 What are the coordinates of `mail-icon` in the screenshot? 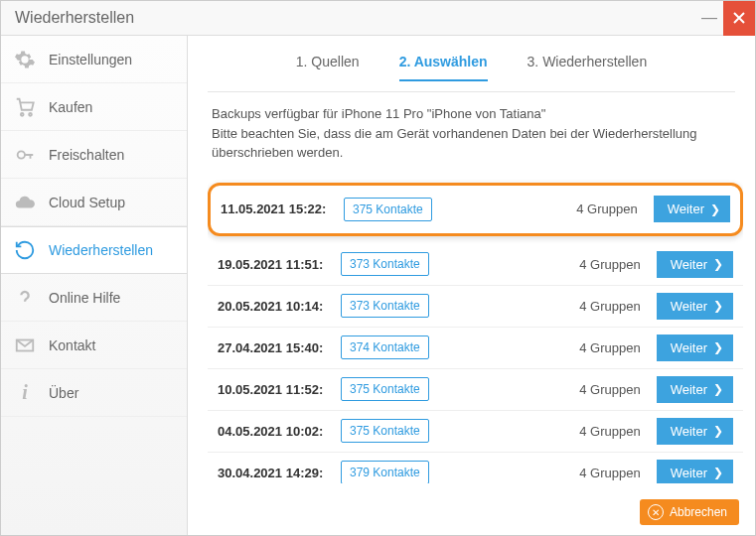 It's located at (25, 345).